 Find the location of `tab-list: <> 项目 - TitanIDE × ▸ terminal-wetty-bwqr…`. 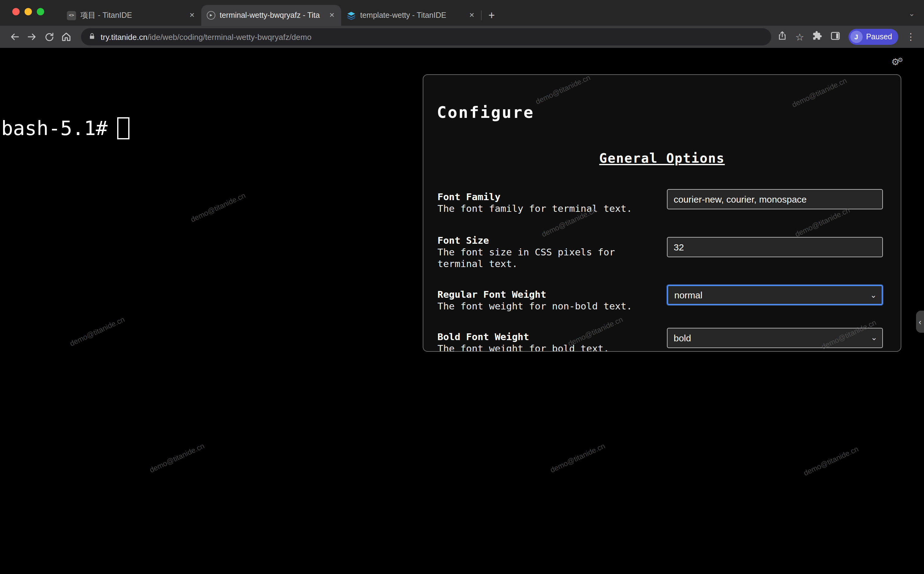

tab-list: <> 项目 - TitanIDE × ▸ terminal-wetty-bwqr… is located at coordinates (271, 13).